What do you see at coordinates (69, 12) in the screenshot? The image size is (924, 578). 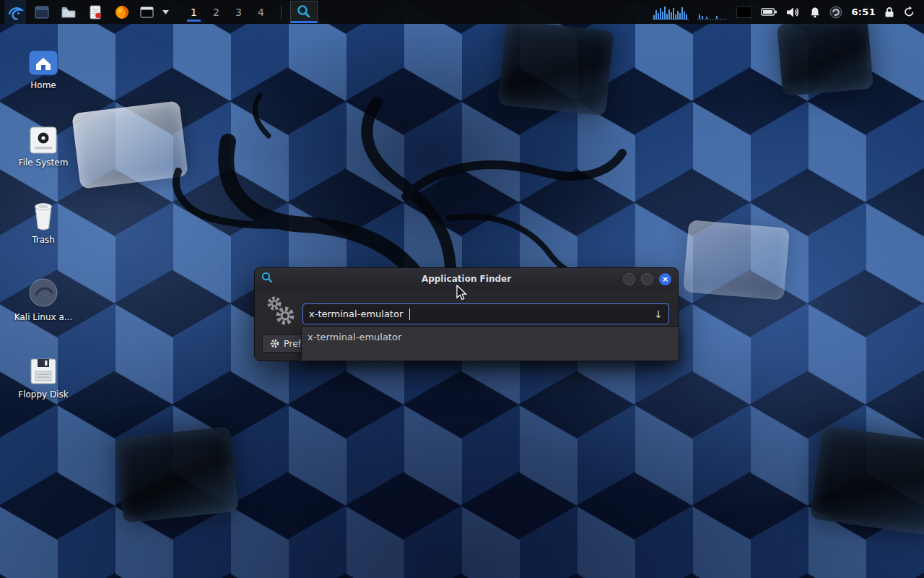 I see `file-manager-button` at bounding box center [69, 12].